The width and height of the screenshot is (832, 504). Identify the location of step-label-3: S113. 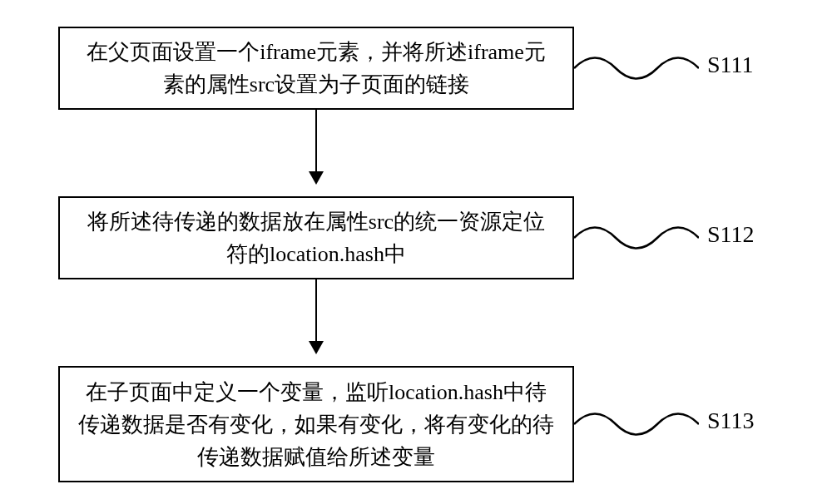
(730, 421).